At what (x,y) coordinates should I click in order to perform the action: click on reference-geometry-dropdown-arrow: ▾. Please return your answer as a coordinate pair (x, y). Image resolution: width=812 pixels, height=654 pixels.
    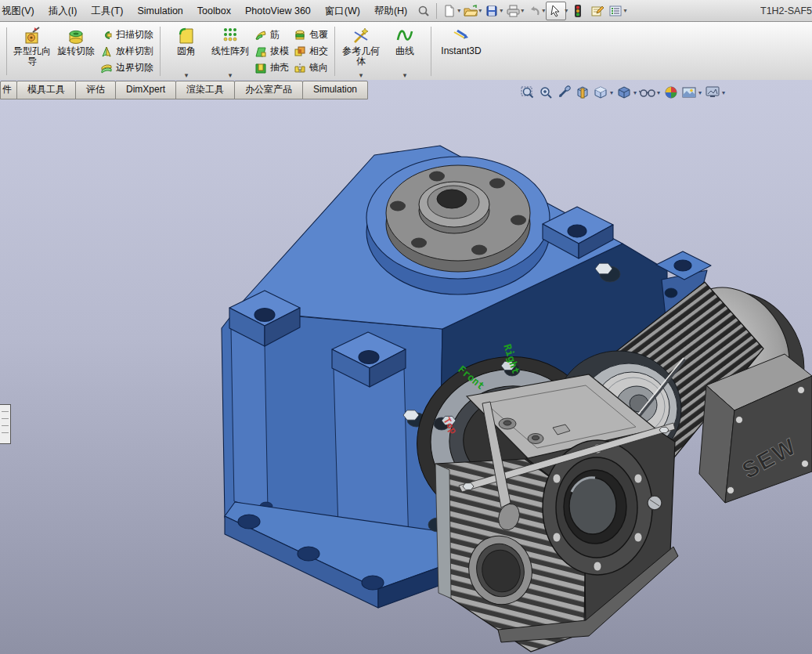
    Looking at the image, I should click on (362, 76).